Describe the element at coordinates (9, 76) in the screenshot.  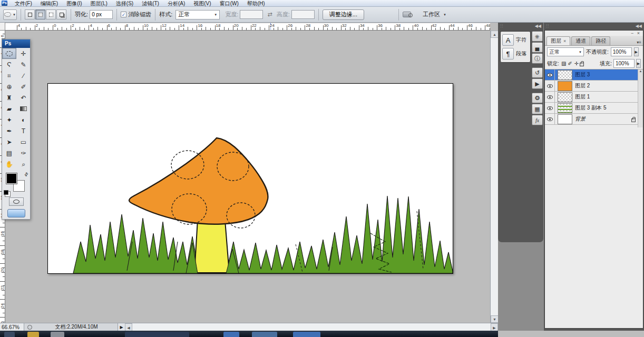
I see `crop-tool: ⌗` at that location.